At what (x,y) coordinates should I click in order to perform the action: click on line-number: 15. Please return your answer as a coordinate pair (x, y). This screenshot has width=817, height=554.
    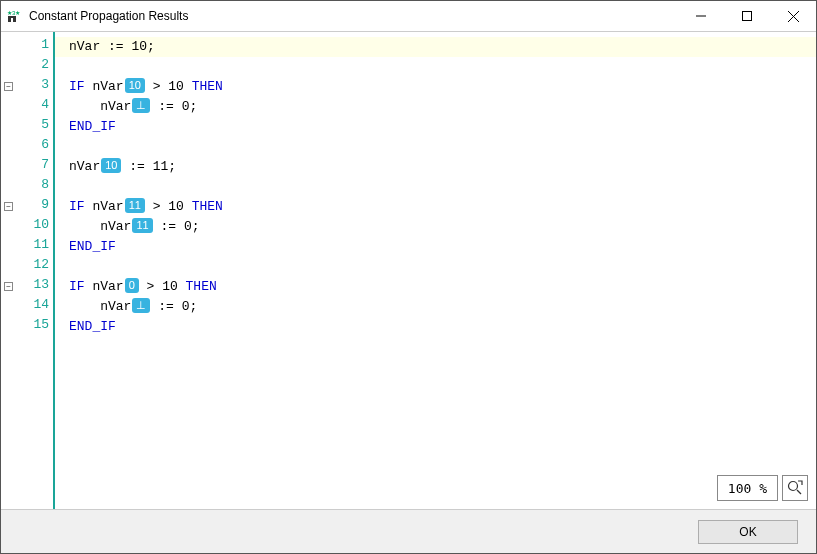
    Looking at the image, I should click on (34, 324).